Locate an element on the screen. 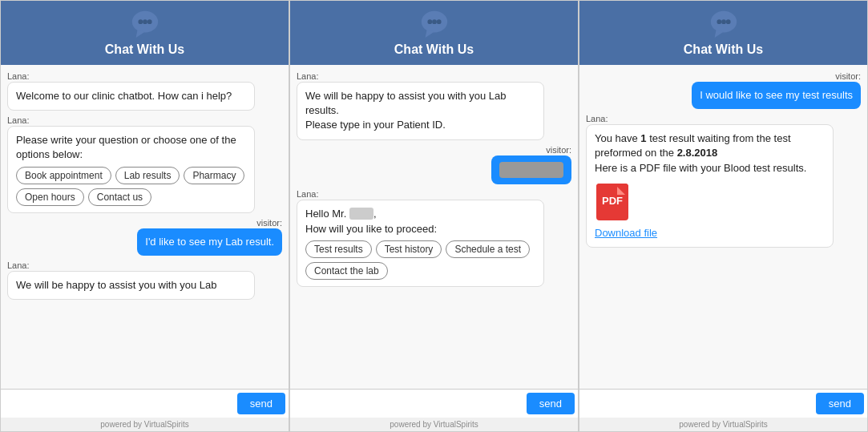 This screenshot has width=868, height=432. btn-pharmacy: Pharmacy is located at coordinates (214, 176).